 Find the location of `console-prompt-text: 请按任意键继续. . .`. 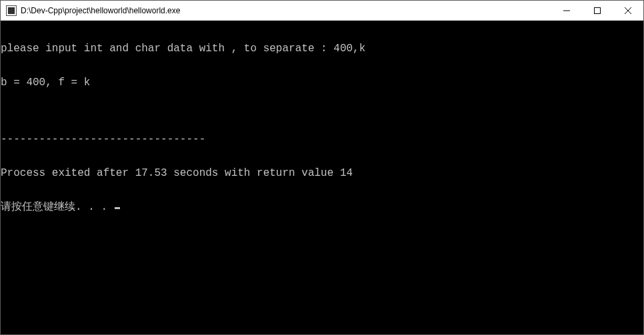

console-prompt-text: 请按任意键继续. . . is located at coordinates (57, 207).